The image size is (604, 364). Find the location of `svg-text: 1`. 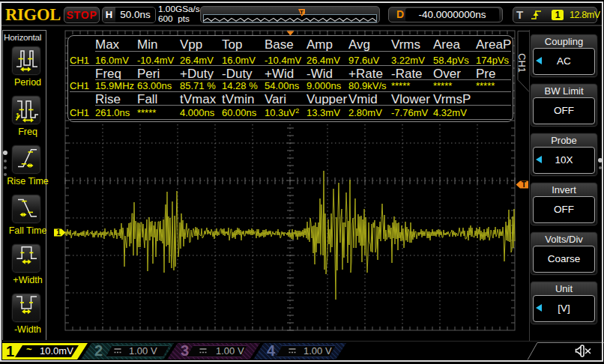

svg-text: 1 is located at coordinates (18, 115).